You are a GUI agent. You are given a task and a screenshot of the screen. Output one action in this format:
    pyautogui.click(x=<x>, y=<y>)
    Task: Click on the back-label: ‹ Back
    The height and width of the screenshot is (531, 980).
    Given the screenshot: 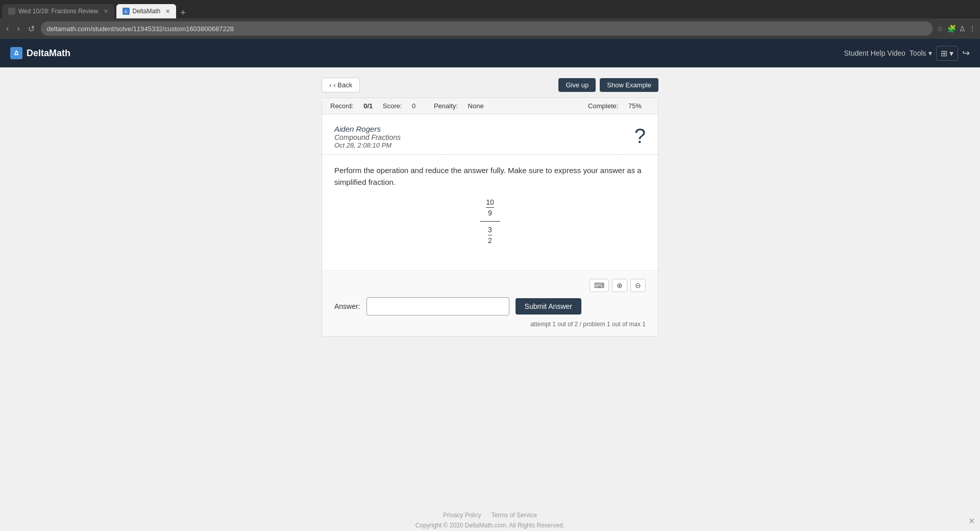 What is the action you would take?
    pyautogui.click(x=343, y=85)
    